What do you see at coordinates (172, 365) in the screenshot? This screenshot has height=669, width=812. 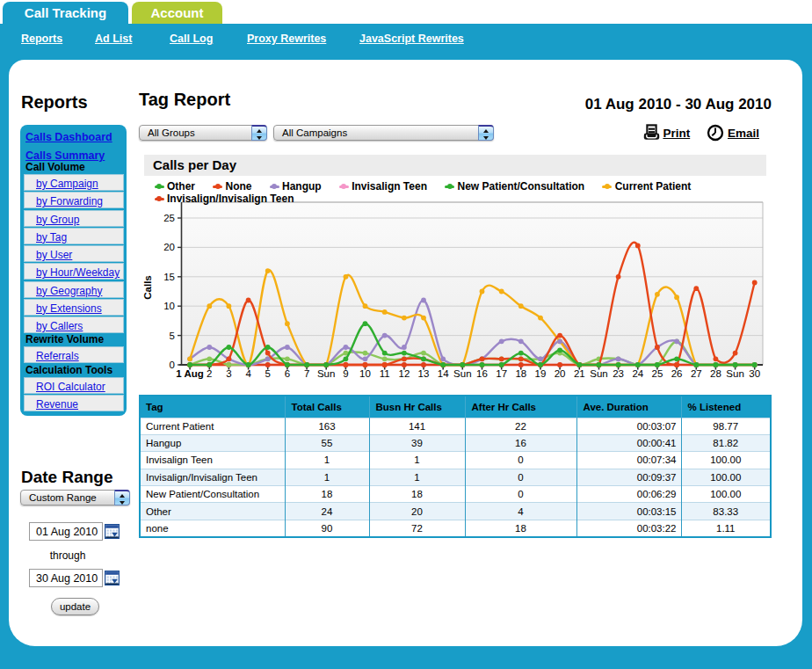 I see `svg-text: 0` at bounding box center [172, 365].